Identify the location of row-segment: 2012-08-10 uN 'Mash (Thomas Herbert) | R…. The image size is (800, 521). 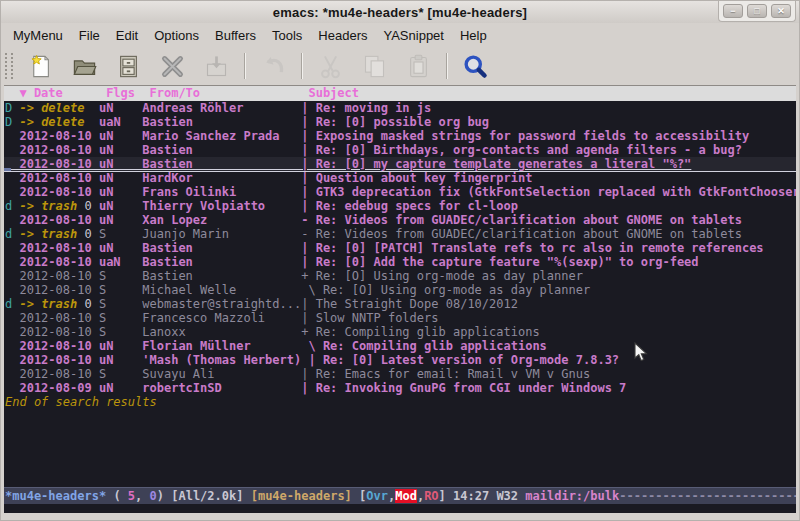
(312, 360).